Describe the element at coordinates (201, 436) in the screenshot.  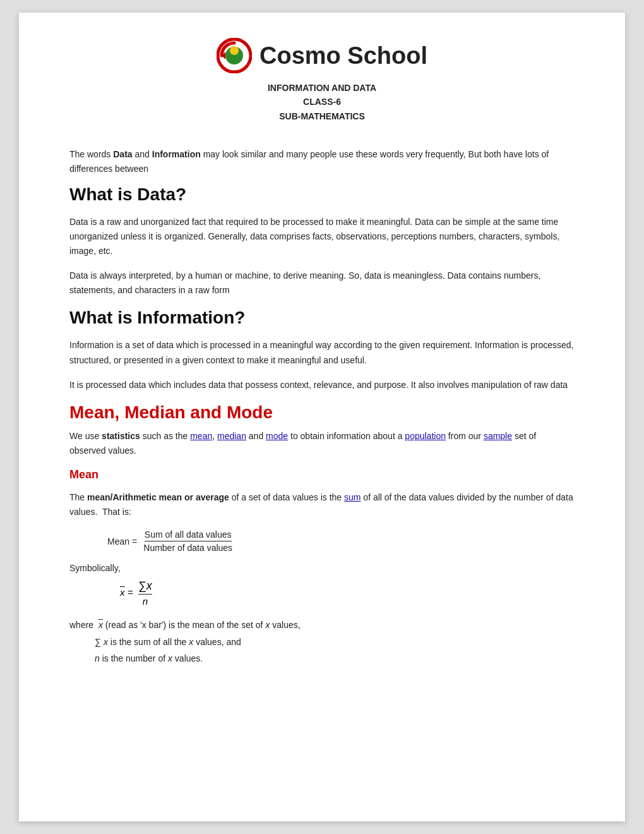
I see `link-mean: mean` at that location.